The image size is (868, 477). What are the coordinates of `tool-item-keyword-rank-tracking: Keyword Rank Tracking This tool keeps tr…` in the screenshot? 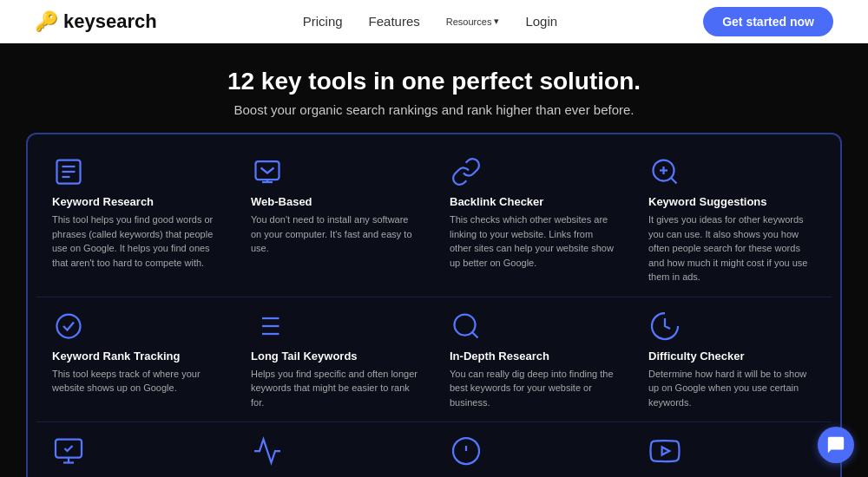 It's located at (135, 361).